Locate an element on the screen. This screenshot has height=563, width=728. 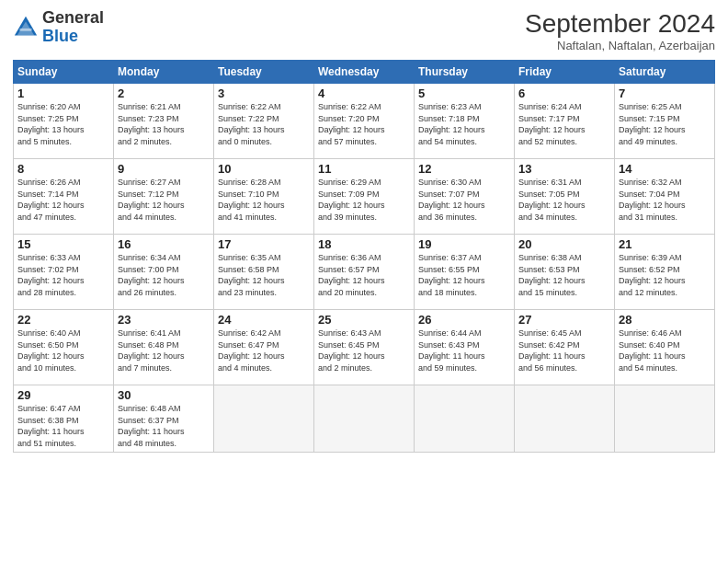
cell-info: Sunrise: 6:42 AM Sunset: 6:47 PM Dayligh… is located at coordinates (264, 350).